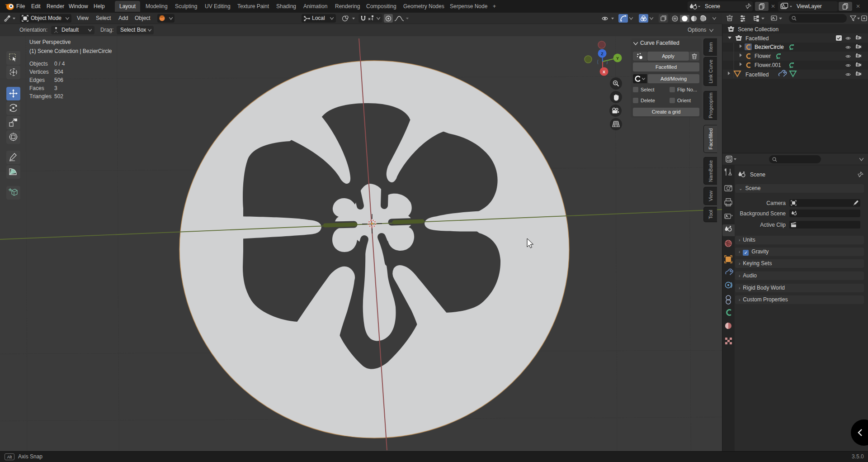  I want to click on svg-text: Z, so click(602, 54).